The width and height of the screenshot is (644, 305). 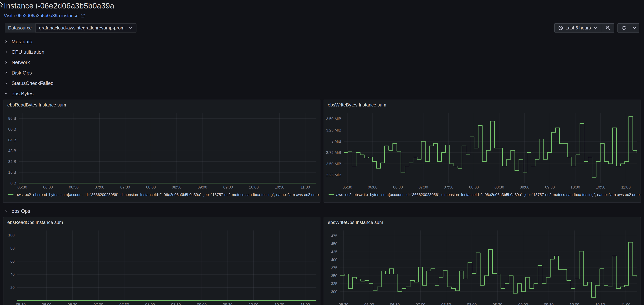 What do you see at coordinates (334, 268) in the screenshot?
I see `svg-text: 375` at bounding box center [334, 268].